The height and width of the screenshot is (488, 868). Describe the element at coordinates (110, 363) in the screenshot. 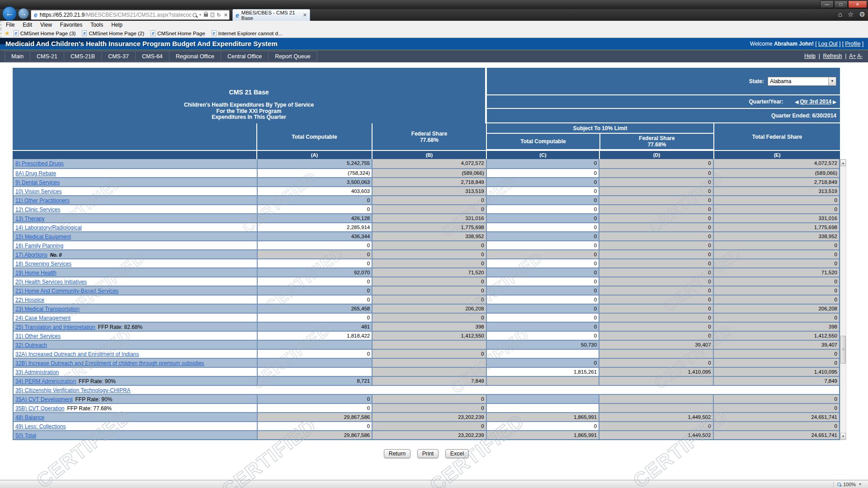

I see `row-link: 32B) Increase Outreach and Enrollment of…` at that location.